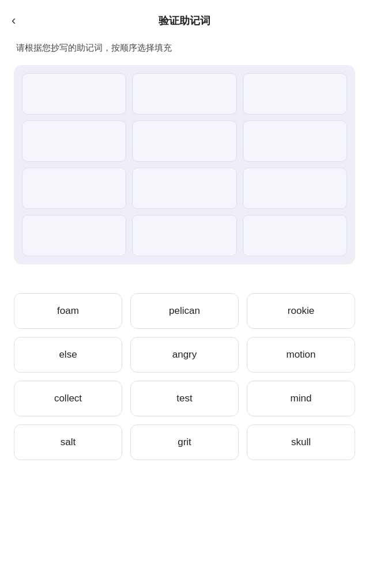 The image size is (369, 588). What do you see at coordinates (184, 51) in the screenshot?
I see `subtitle: 请根据您抄写的助记词，按顺序选择填充` at bounding box center [184, 51].